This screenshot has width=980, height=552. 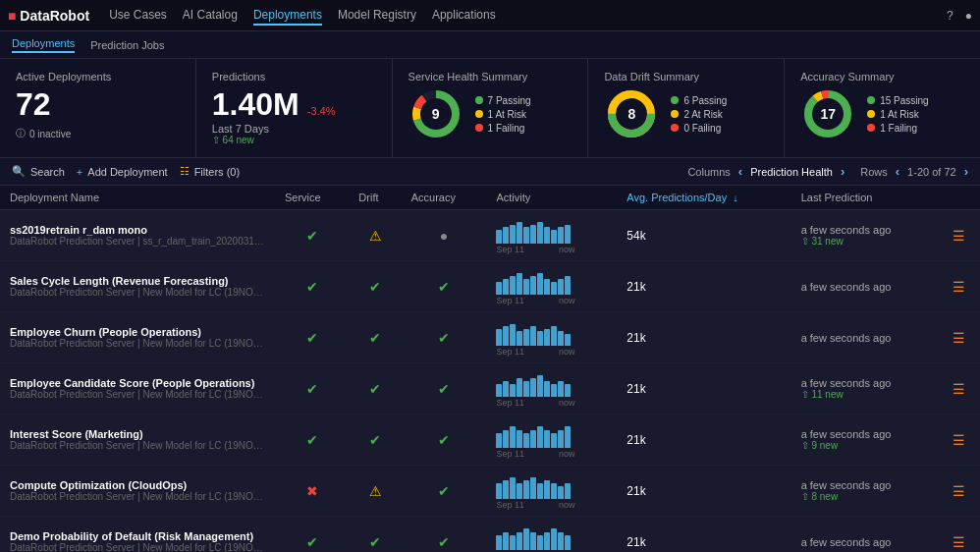 I want to click on cell-dep-name: Employee Churn (People Operations) DataR…, so click(x=137, y=338).